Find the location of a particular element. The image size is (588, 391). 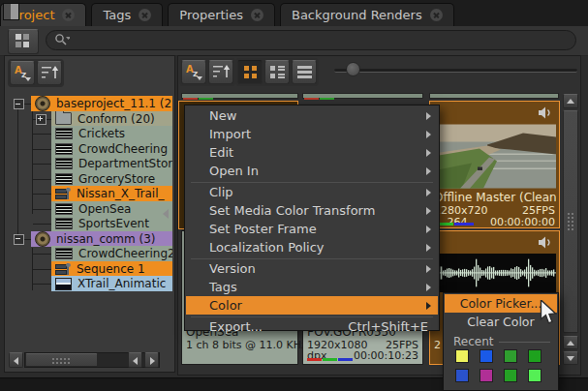

menu-item-edit: Edit is located at coordinates (312, 153).